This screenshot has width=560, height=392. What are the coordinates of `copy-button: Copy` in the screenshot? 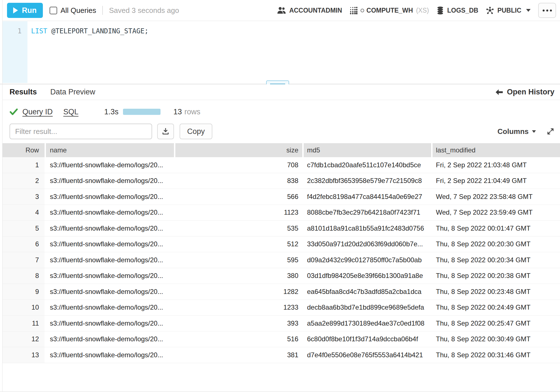 It's located at (196, 131).